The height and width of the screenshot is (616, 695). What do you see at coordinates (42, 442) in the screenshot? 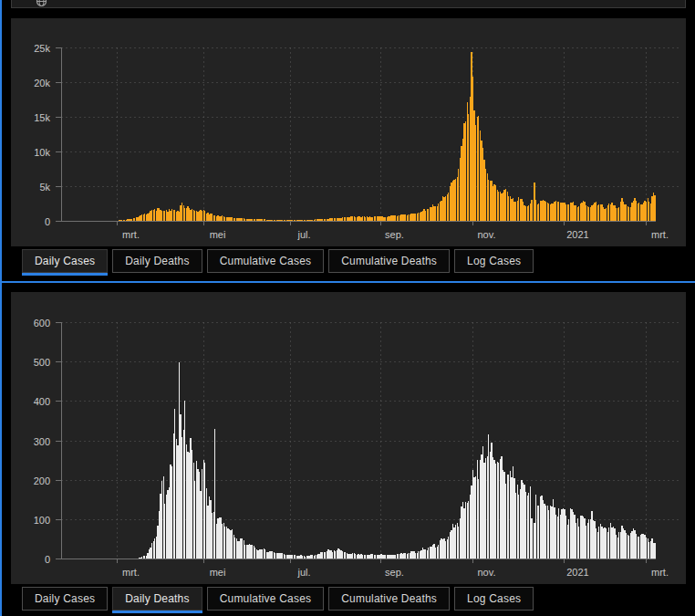
I see `y-axis-label: 300` at bounding box center [42, 442].